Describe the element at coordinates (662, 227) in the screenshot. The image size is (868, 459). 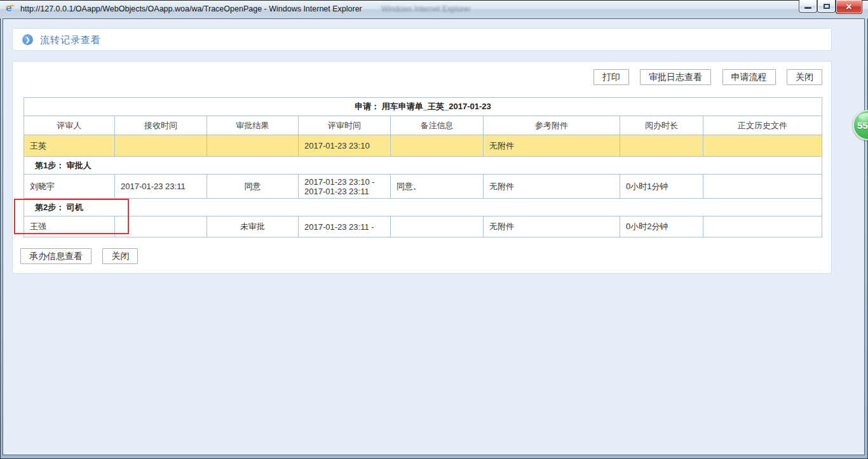
I see `cell-duration: 0小时2分钟` at that location.